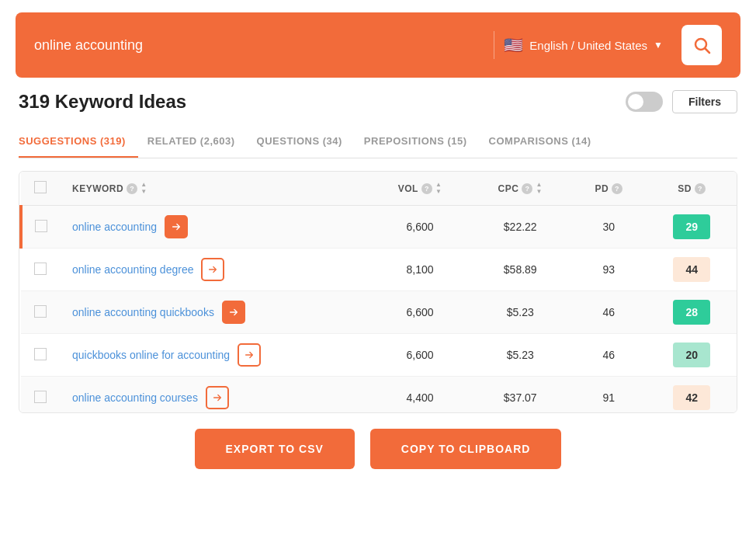 Image resolution: width=756 pixels, height=539 pixels. What do you see at coordinates (439, 185) in the screenshot?
I see `vol-sort-up: ▲` at bounding box center [439, 185].